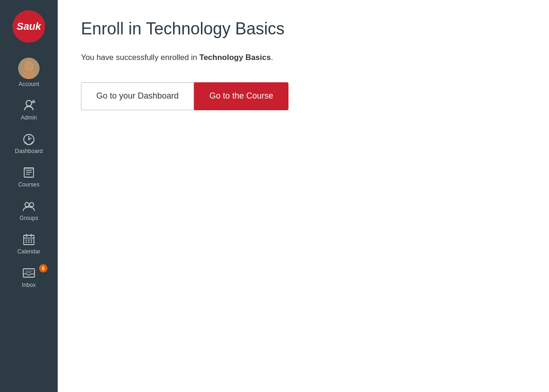  I want to click on sidebar-item-admin: Admin, so click(29, 109).